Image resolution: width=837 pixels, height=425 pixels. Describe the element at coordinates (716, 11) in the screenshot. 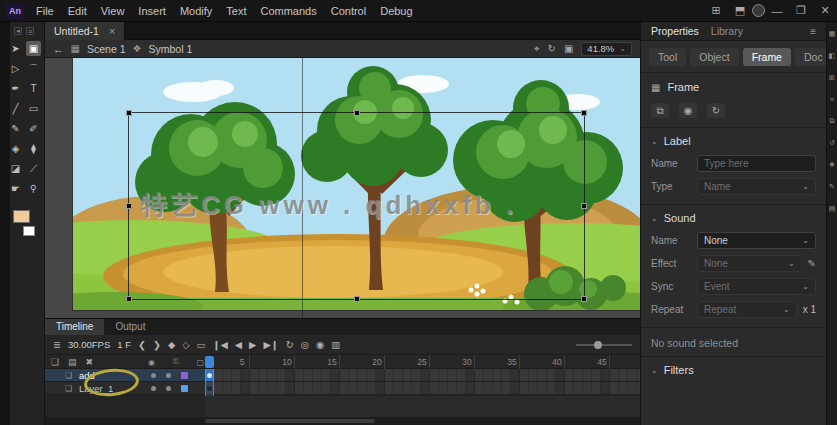

I see `workspace-icon: ⊞` at that location.